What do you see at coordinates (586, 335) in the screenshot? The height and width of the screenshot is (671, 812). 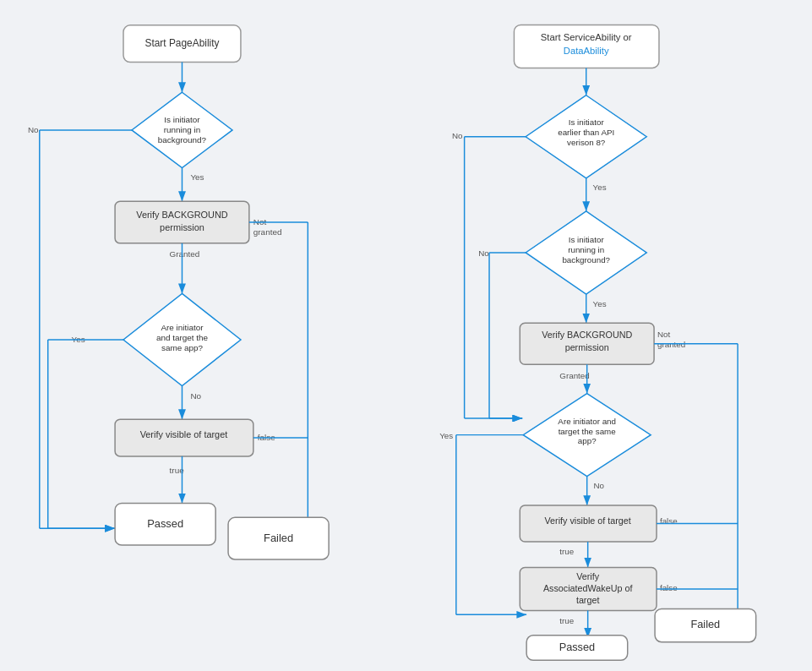 I see `verify-bg-label1-right: Verify BACKGROUND` at bounding box center [586, 335].